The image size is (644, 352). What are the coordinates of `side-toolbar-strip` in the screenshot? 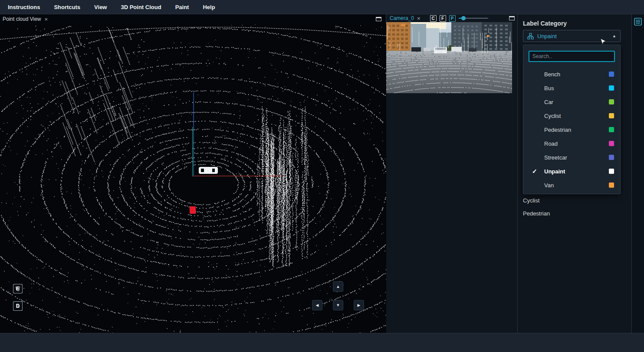 It's located at (638, 173).